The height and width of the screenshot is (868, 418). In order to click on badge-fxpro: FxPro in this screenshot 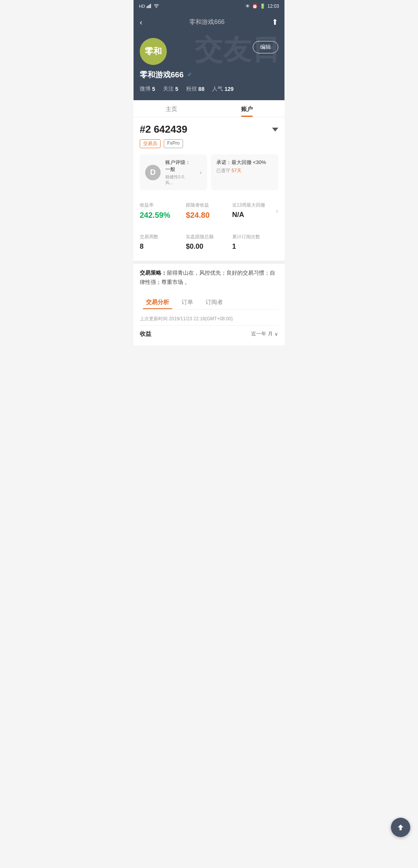, I will do `click(173, 144)`.